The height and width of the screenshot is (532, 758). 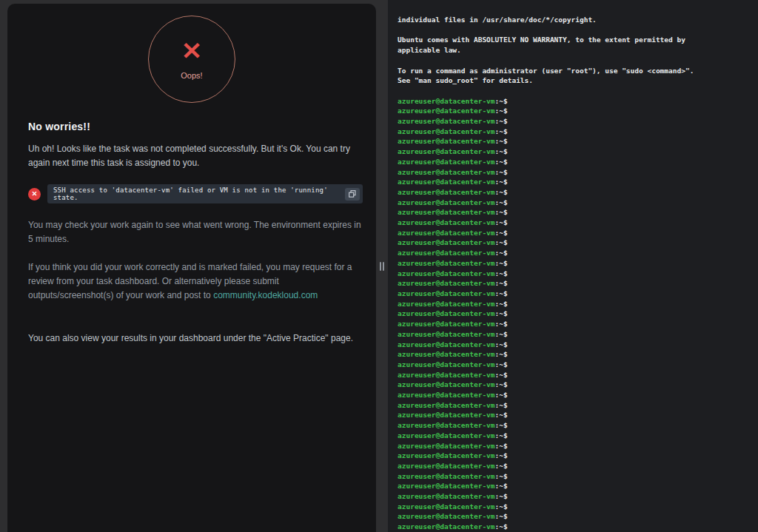 What do you see at coordinates (195, 194) in the screenshot?
I see `error-message-row: ✕ SSH access to 'datacenter-vm' failed o…` at bounding box center [195, 194].